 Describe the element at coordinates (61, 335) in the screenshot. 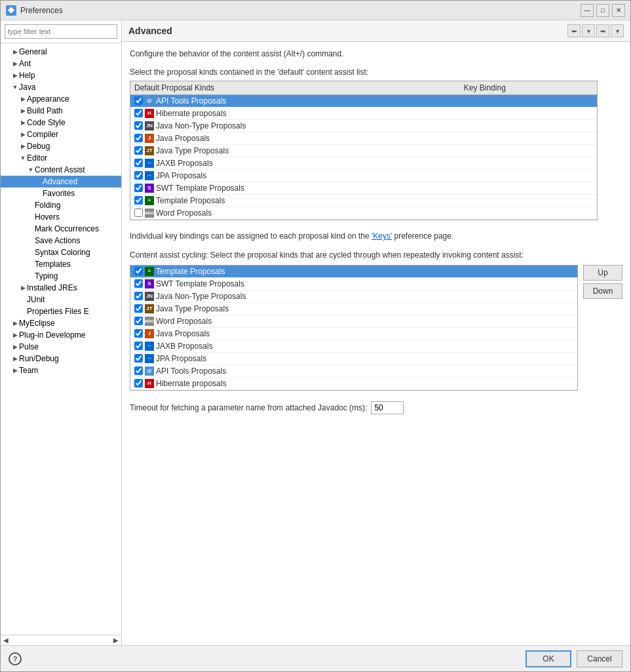

I see `sidebar-item-plug-in-development: Plug-in Developme` at that location.